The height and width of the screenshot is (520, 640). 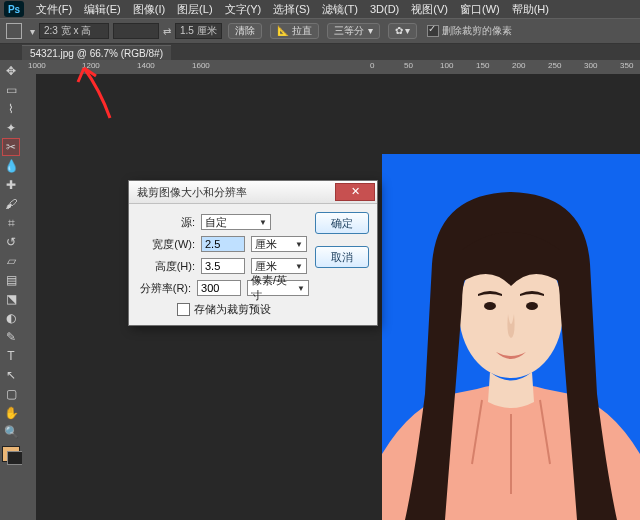 What do you see at coordinates (11, 242) in the screenshot?
I see `tool-history: ↺` at bounding box center [11, 242].